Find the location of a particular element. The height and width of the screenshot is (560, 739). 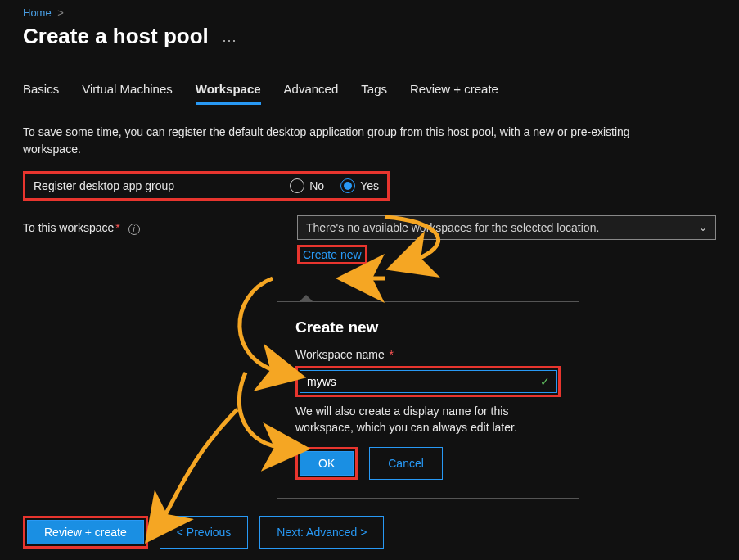

info-icon: i is located at coordinates (134, 229).